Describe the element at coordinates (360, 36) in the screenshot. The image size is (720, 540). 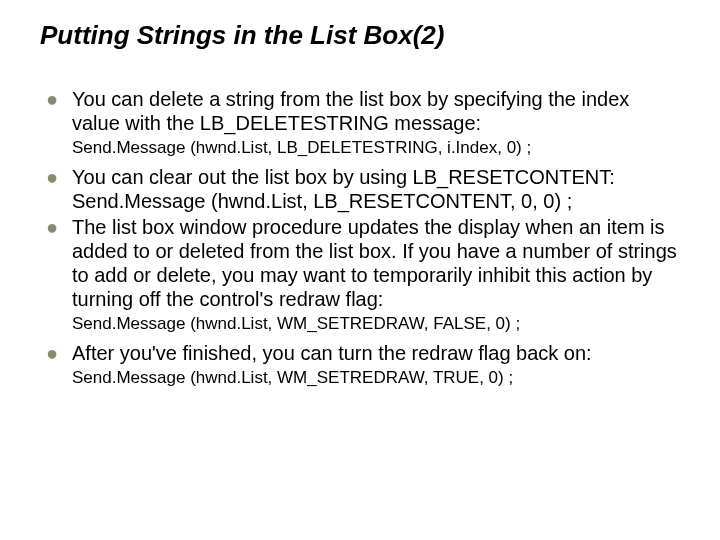
I see `slide-title: Putting Strings in the List Box(2)` at that location.